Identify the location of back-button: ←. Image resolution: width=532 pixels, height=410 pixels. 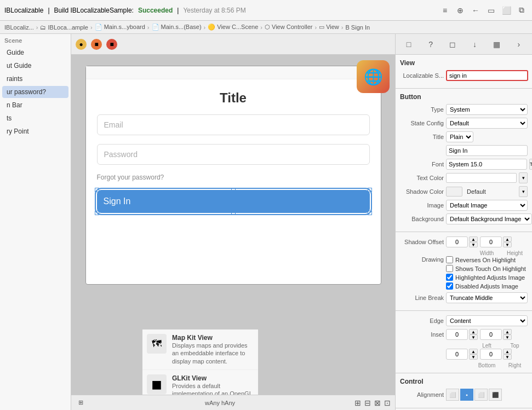
(476, 10).